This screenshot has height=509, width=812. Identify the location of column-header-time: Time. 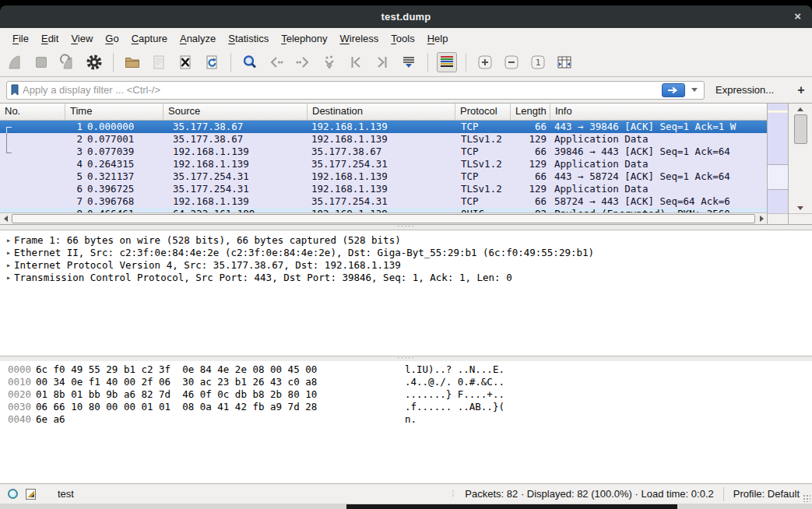
(114, 112).